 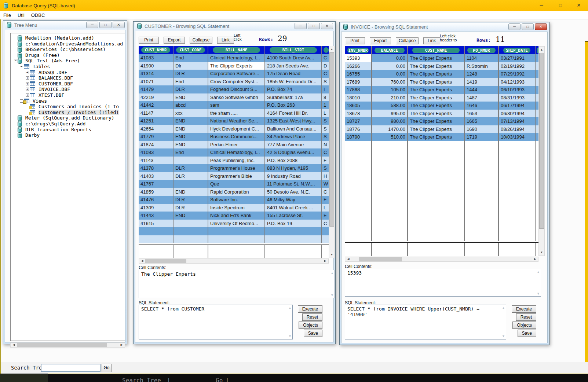 What do you see at coordinates (293, 50) in the screenshot?
I see `column-header: BILL_STRT` at bounding box center [293, 50].